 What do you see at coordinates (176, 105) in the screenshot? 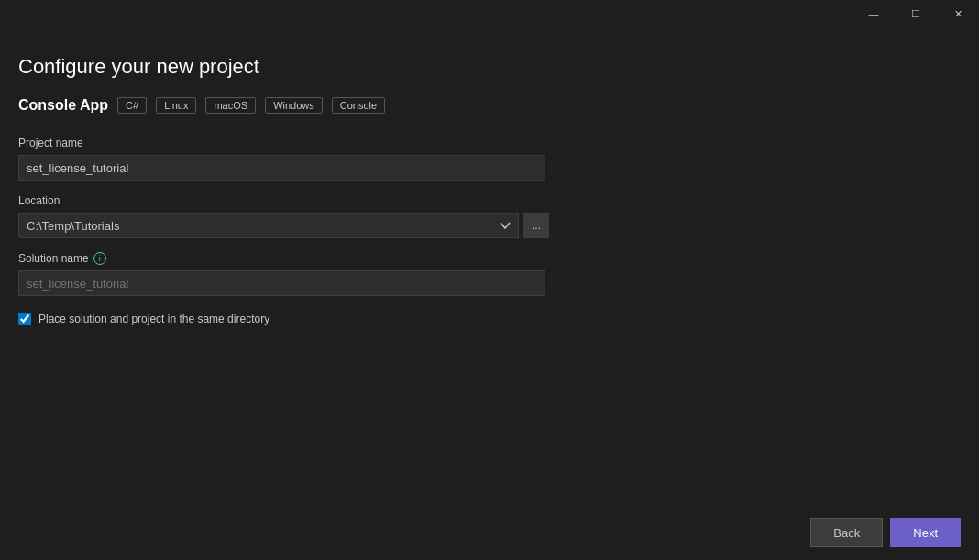
I see `tag-linux: Linux` at bounding box center [176, 105].